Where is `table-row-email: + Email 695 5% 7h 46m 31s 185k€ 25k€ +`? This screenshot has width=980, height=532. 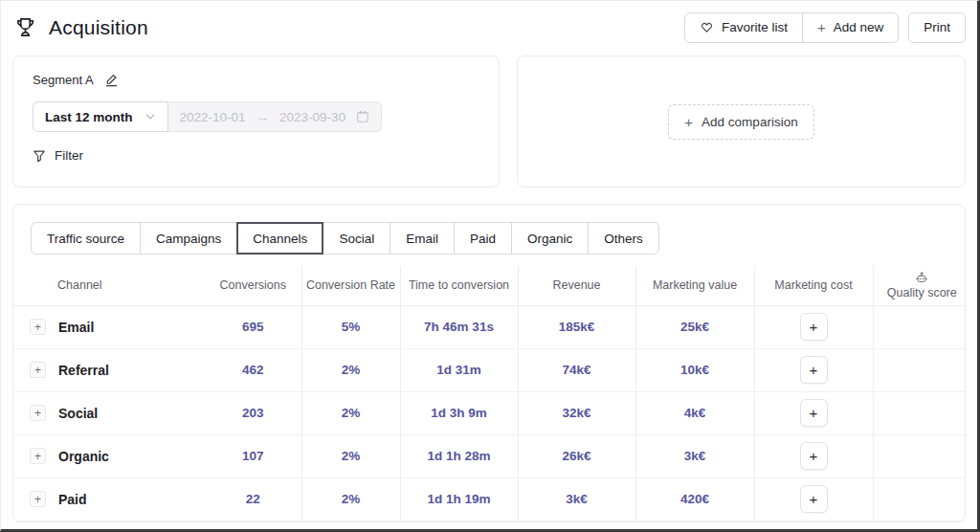
table-row-email: + Email 695 5% 7h 46m 31s 185k€ 25k€ + is located at coordinates (490, 327).